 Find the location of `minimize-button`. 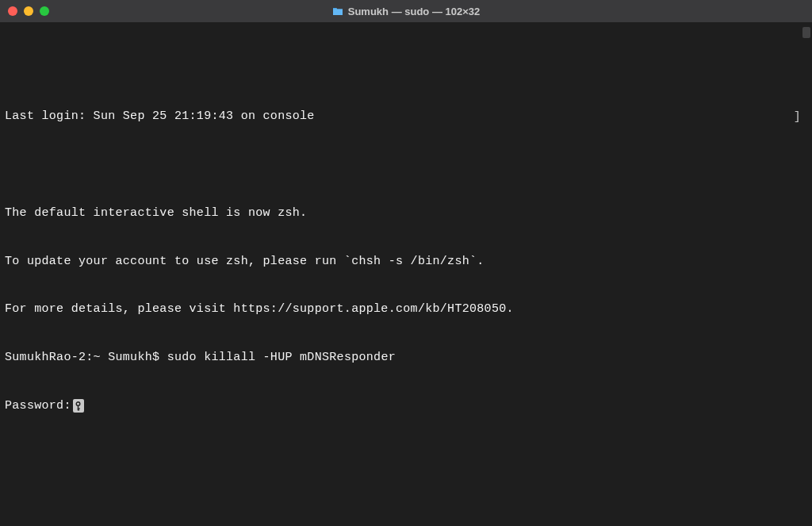

minimize-button is located at coordinates (29, 11).